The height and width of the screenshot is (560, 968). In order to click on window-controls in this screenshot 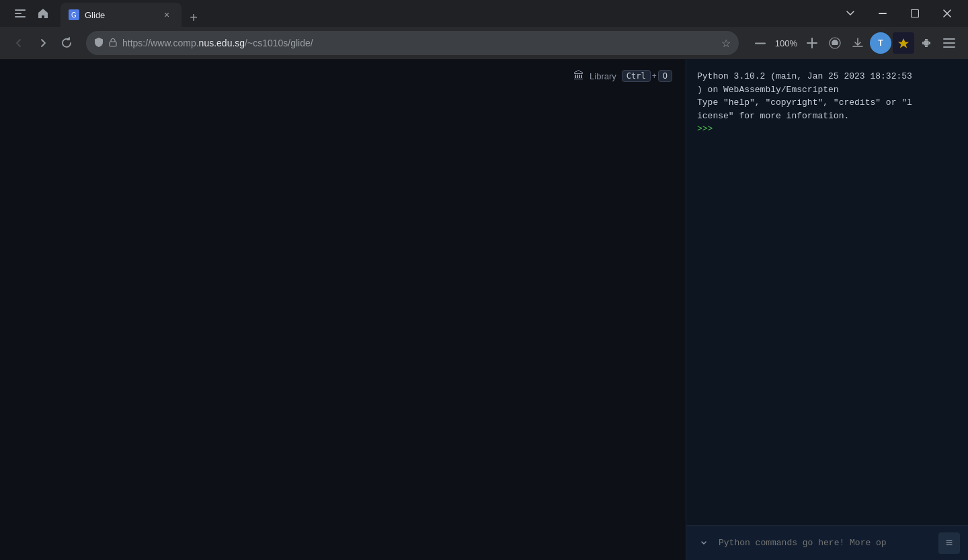, I will do `click(899, 13)`.